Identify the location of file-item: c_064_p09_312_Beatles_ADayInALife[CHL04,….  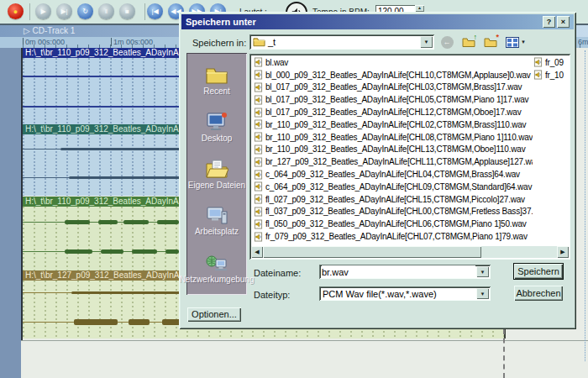
(393, 175).